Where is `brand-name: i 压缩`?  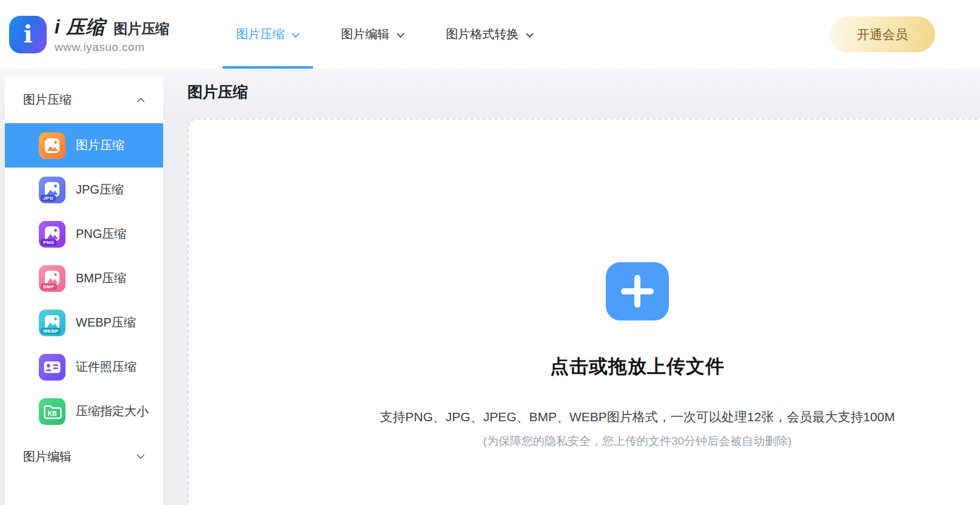 brand-name: i 压缩 is located at coordinates (80, 27).